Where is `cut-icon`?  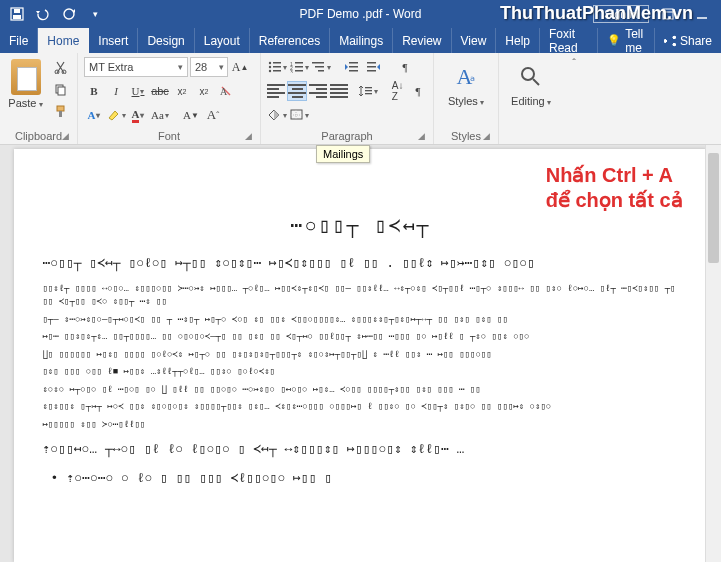 cut-icon is located at coordinates (60, 67).